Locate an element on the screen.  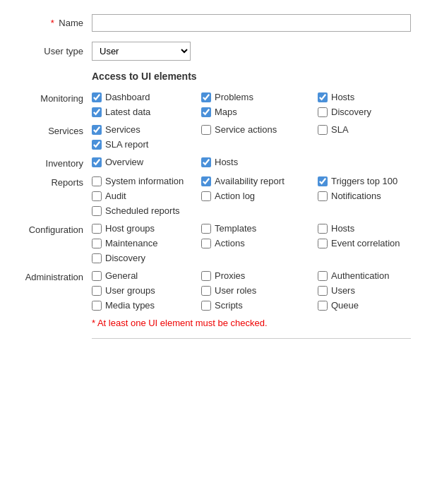
checkbox-item-actions: Actions is located at coordinates (260, 243).